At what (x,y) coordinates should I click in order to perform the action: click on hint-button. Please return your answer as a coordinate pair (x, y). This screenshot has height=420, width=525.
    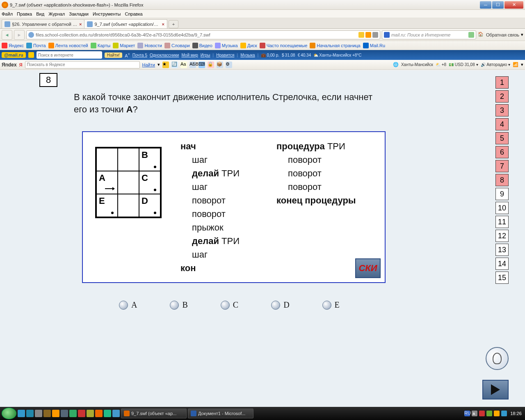
    Looking at the image, I should click on (497, 358).